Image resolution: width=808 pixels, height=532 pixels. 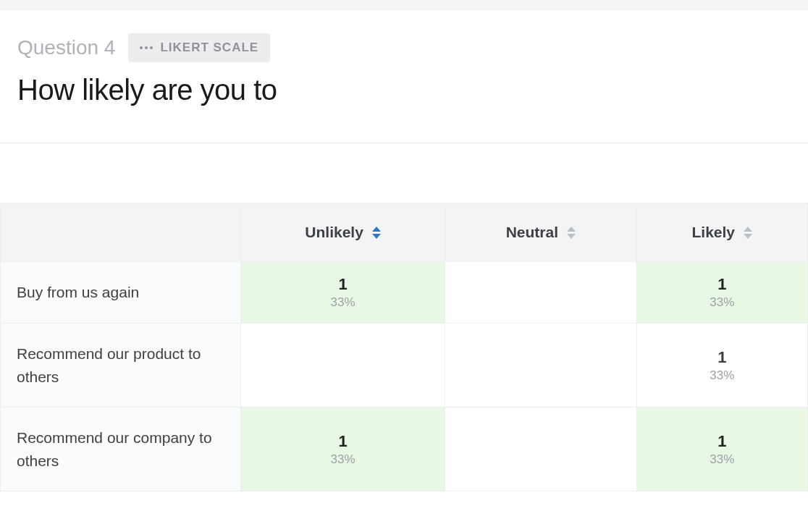 What do you see at coordinates (209, 48) in the screenshot?
I see `question-type-text: LIKERT SCALE` at bounding box center [209, 48].